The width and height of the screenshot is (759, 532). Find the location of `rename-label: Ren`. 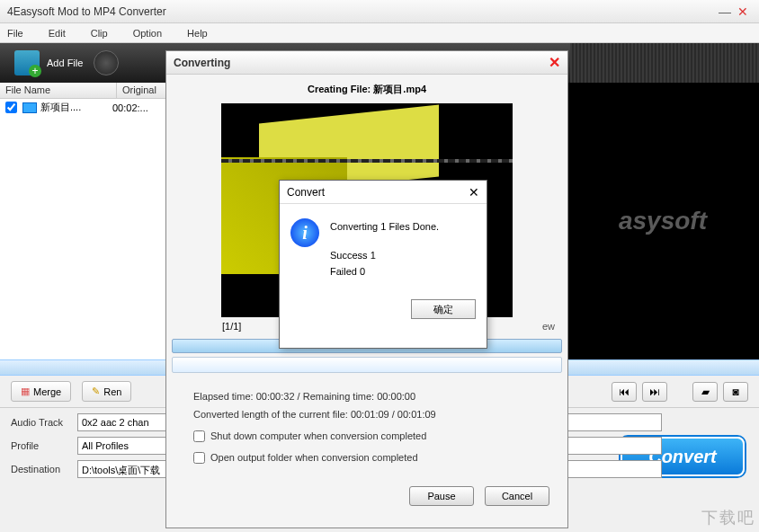

rename-label: Ren is located at coordinates (112, 392).